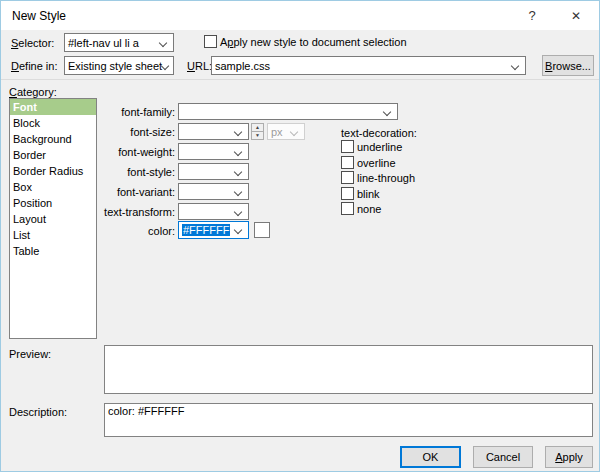 Image resolution: width=600 pixels, height=472 pixels. Describe the element at coordinates (115, 66) in the screenshot. I see `define-in-value: Existing style sheet` at that location.